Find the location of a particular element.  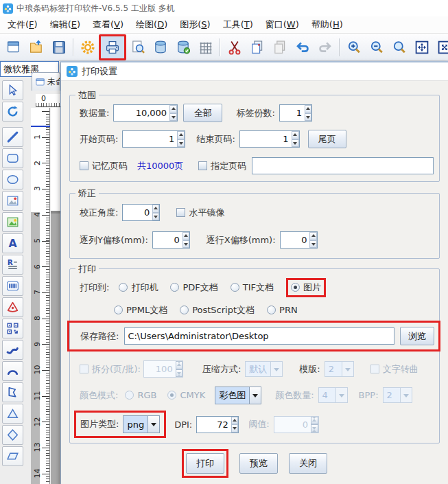

print-button: 打印 is located at coordinates (205, 463).